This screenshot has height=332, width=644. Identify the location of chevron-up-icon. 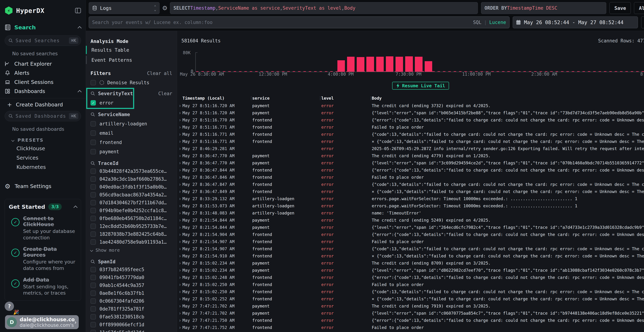
(80, 28).